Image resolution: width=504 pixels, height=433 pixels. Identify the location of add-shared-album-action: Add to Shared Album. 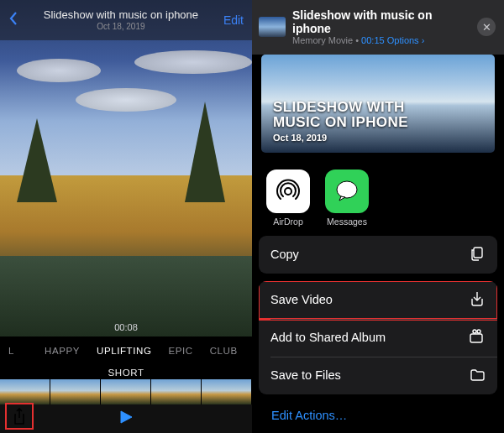
(378, 337).